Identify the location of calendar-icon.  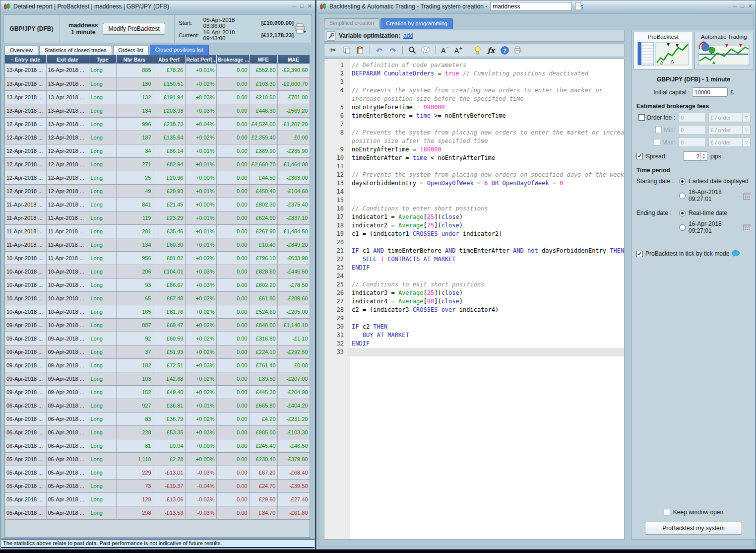
(747, 196).